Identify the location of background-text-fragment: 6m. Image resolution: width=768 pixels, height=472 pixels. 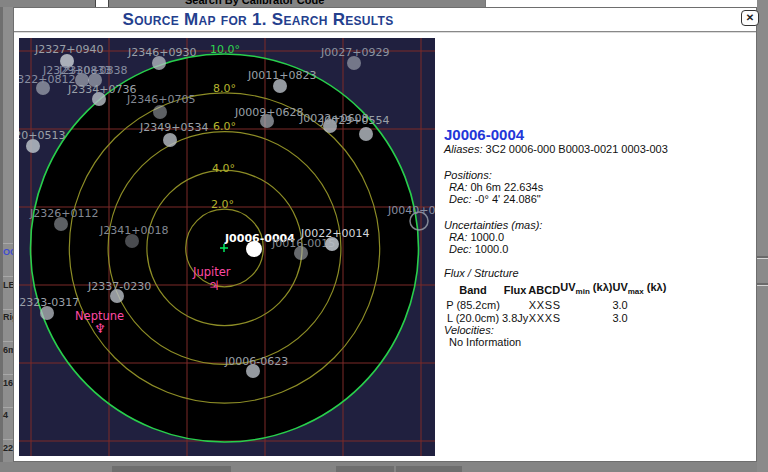
(8, 350).